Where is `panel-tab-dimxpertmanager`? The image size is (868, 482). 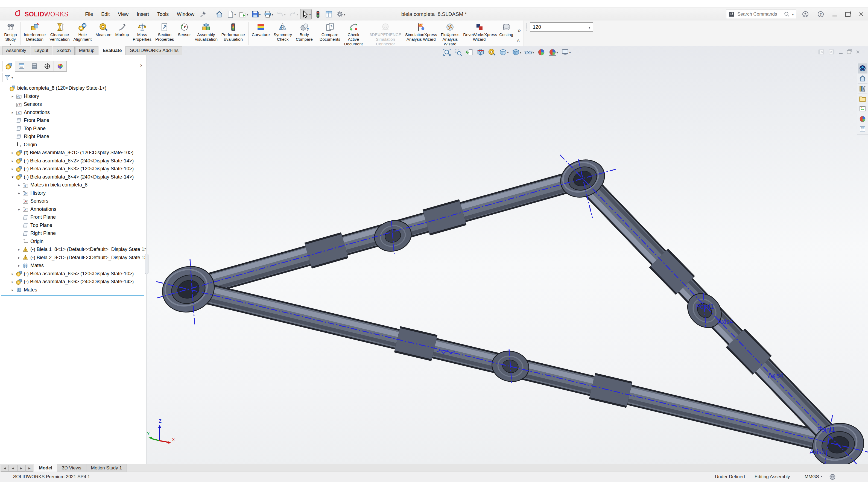
panel-tab-dimxpertmanager is located at coordinates (47, 66).